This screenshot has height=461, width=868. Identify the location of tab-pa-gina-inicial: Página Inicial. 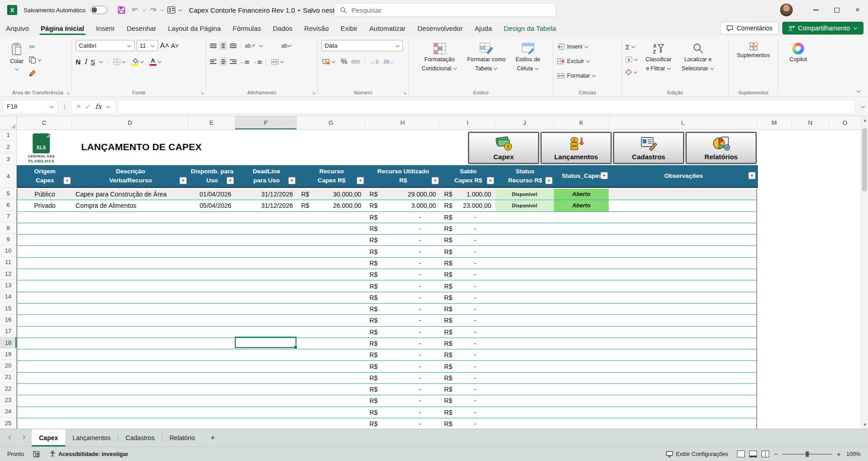
(63, 28).